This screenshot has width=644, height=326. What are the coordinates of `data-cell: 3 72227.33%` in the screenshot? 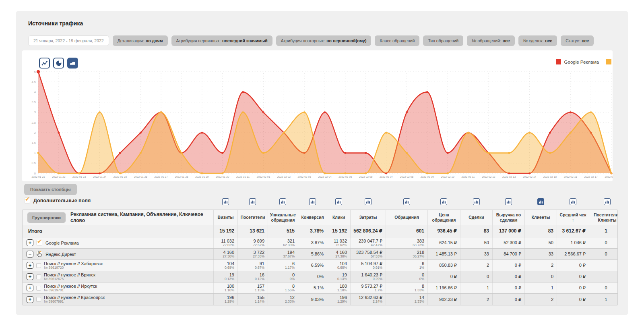 It's located at (253, 254).